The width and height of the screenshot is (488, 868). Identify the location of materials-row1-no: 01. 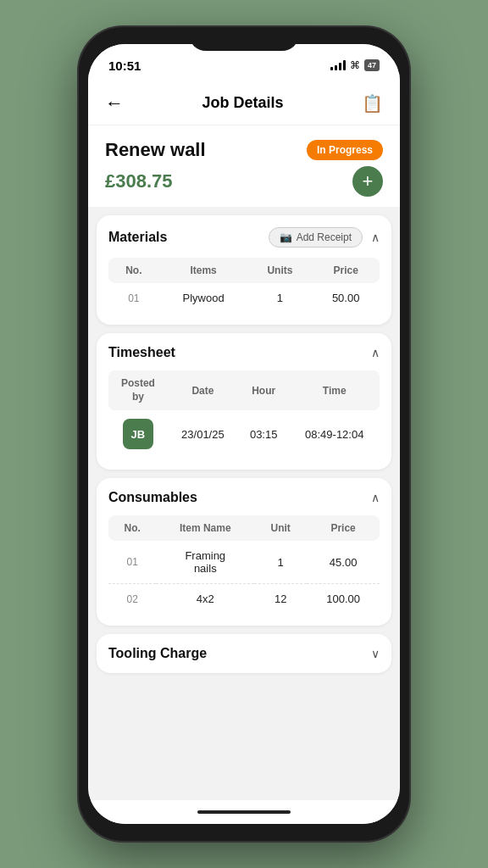
(134, 298).